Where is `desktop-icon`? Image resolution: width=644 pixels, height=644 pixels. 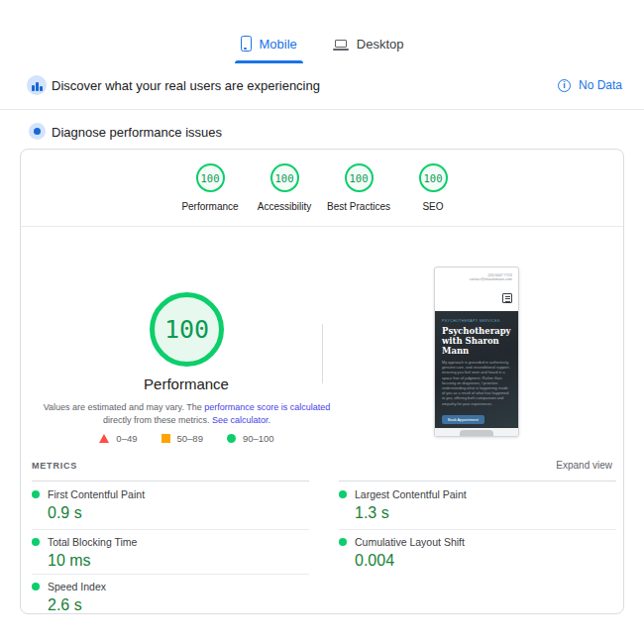
desktop-icon is located at coordinates (341, 46).